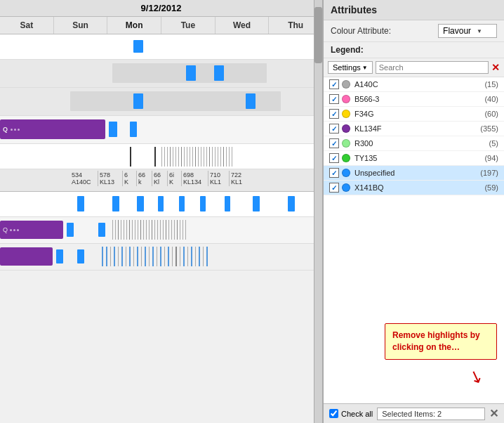  Describe the element at coordinates (161, 230) in the screenshot. I see `cal-row-8: Q` at that location.